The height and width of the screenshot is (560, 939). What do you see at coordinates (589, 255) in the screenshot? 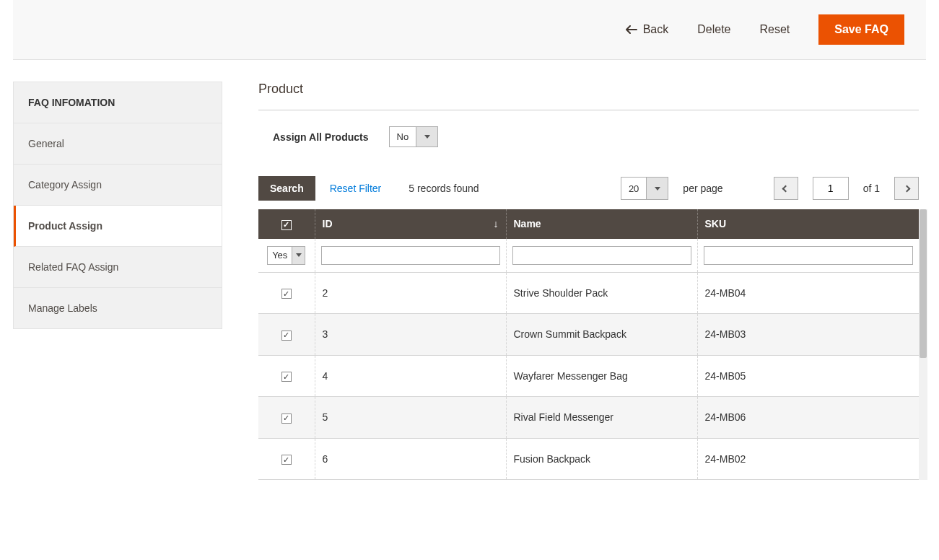
I see `filter-row: Yes` at bounding box center [589, 255].